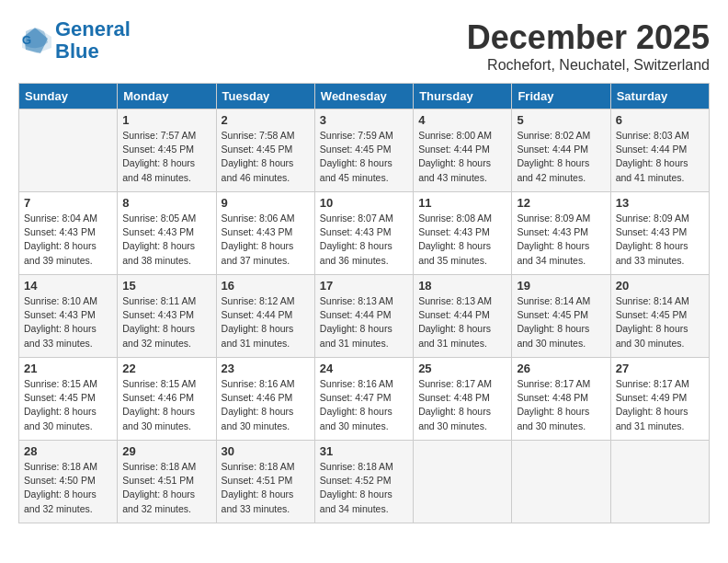 This screenshot has width=728, height=563. I want to click on day-info: Sunrise: 8:05 AM Sunset: 4:43 PM Dayligh…, so click(166, 239).